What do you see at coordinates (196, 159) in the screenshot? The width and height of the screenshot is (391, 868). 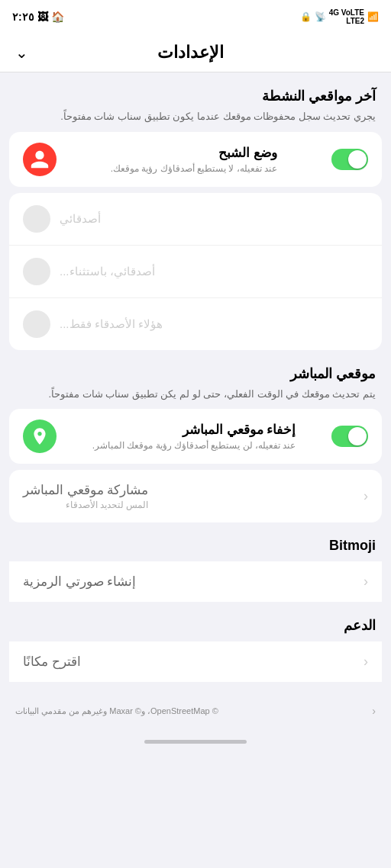 I see `ghost-mode-card: وضع الشبح عند تفعيله، لا يستطيع أصدقاؤك …` at bounding box center [196, 159].